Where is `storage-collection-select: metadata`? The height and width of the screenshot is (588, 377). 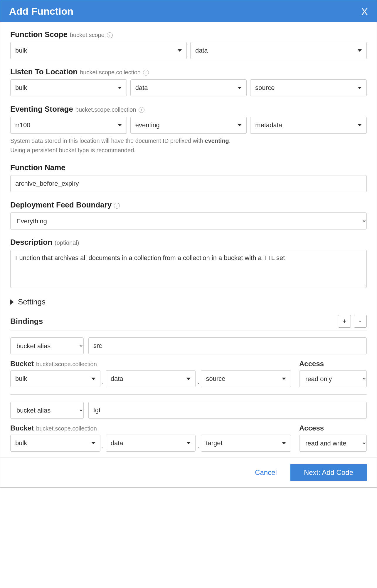
storage-collection-select: metadata is located at coordinates (308, 125).